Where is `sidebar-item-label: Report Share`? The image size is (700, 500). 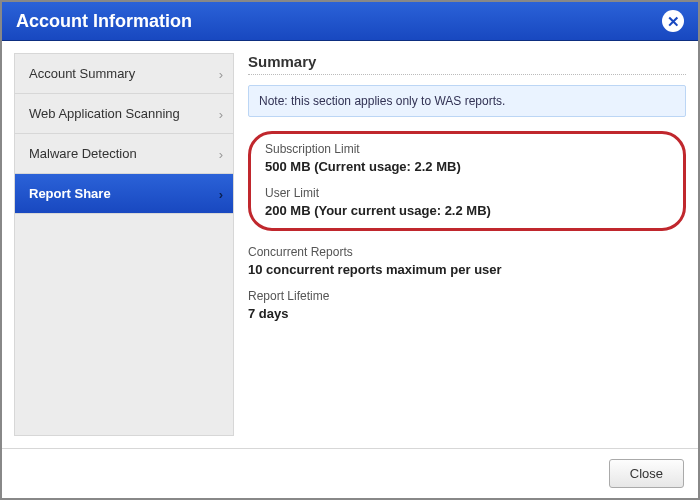
sidebar-item-label: Report Share is located at coordinates (70, 194).